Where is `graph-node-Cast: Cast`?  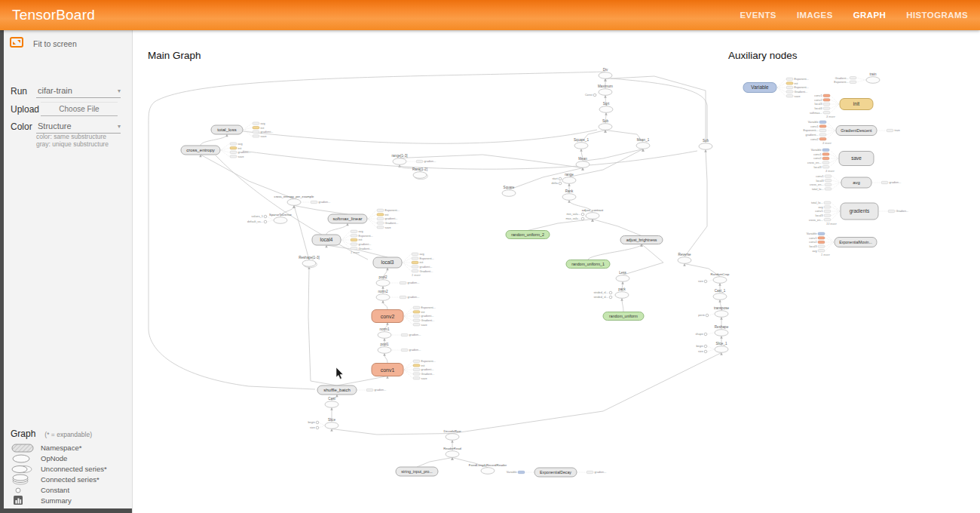
graph-node-Cast: Cast is located at coordinates (332, 402).